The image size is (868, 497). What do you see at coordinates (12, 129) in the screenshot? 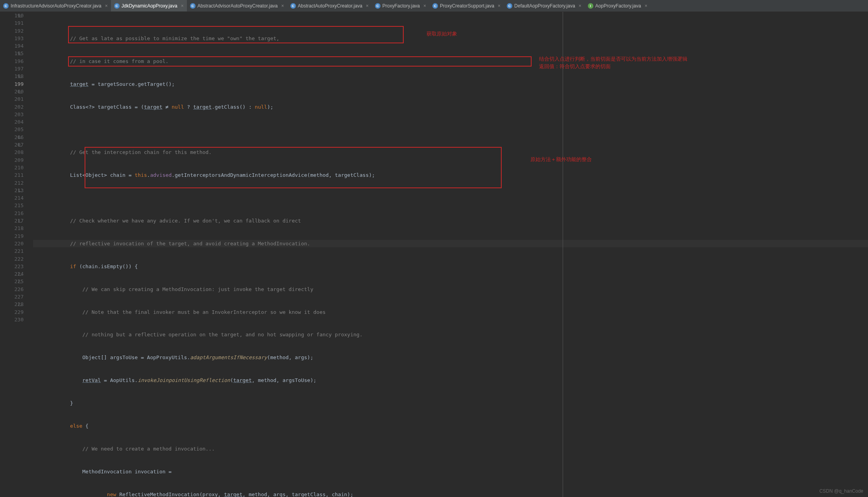
I see `line-number: 205` at bounding box center [12, 129].